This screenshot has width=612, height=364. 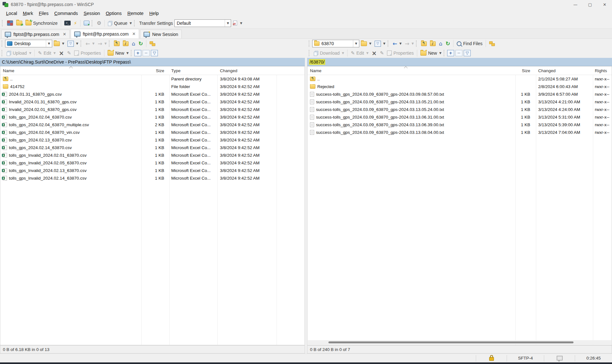 What do you see at coordinates (120, 23) in the screenshot?
I see `queue-button: Queue ▼` at bounding box center [120, 23].